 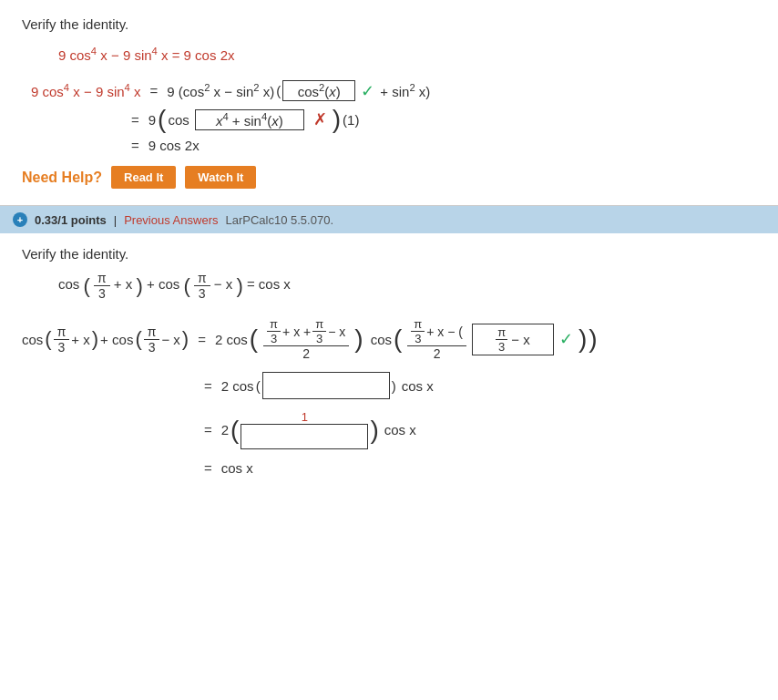 I want to click on sec2-s2-cparen: ), so click(x=394, y=386).